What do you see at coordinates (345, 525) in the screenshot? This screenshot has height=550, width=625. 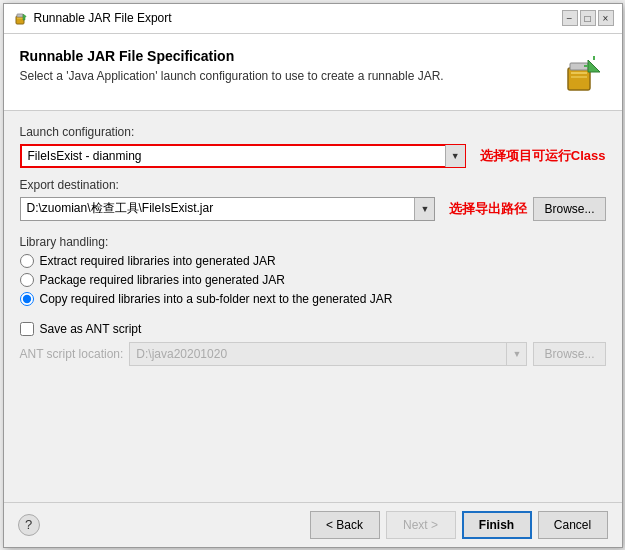 I see `back-button: < Back` at bounding box center [345, 525].